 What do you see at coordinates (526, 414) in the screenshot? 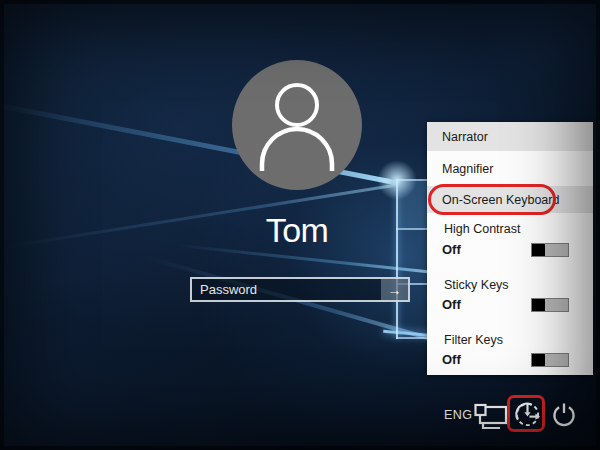
I see `annotation-box-ease-of-access-icon` at bounding box center [526, 414].